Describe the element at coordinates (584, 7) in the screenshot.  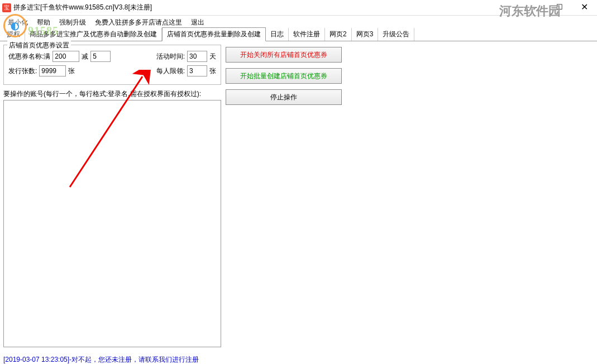
I see `close-button: ✕` at that location.